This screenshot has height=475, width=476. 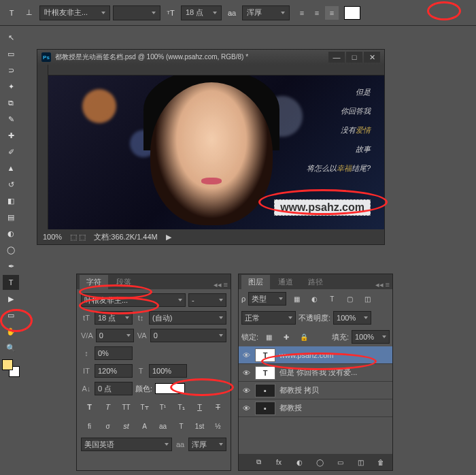 I want to click on stamp-tool: ▲, so click(x=11, y=168).